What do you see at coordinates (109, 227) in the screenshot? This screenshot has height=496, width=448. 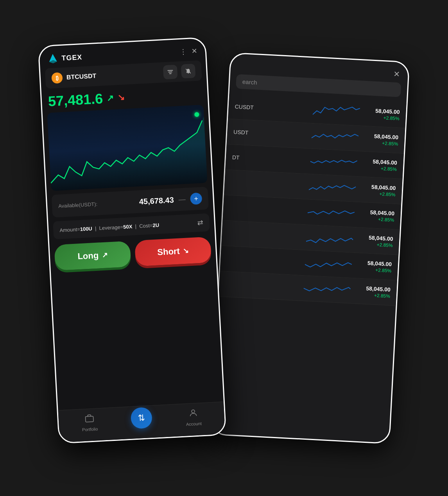 I see `order-params-text: Amount=100U | Leverage=50X | Cost=2U` at bounding box center [109, 227].